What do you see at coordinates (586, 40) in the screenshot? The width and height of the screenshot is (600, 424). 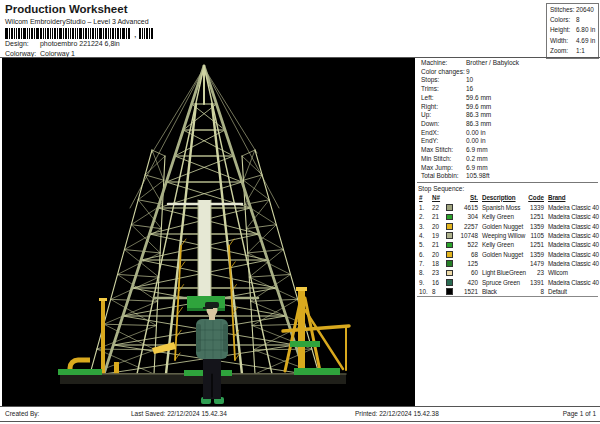 I see `stat-value: 4.69 in` at bounding box center [586, 40].